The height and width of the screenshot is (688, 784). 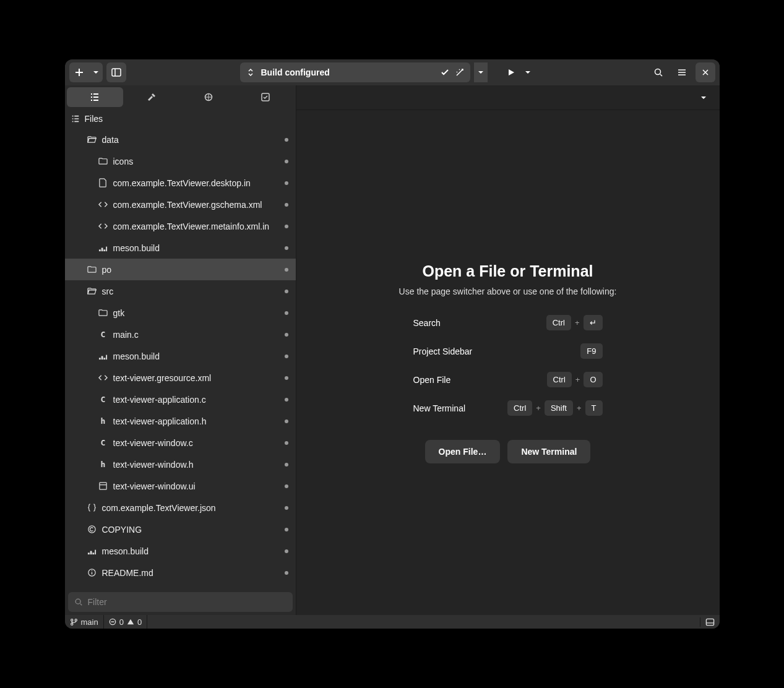 What do you see at coordinates (152, 97) in the screenshot?
I see `tab-build` at bounding box center [152, 97].